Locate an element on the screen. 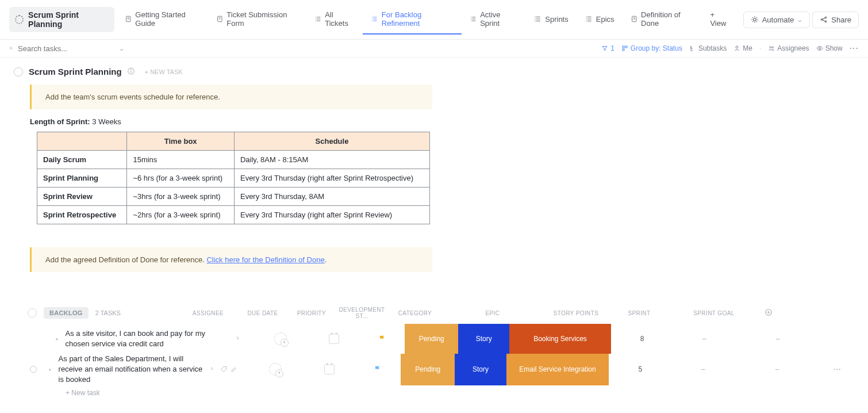 This screenshot has width=868, height=413. epic-cell: Email Service Integration is located at coordinates (558, 369).